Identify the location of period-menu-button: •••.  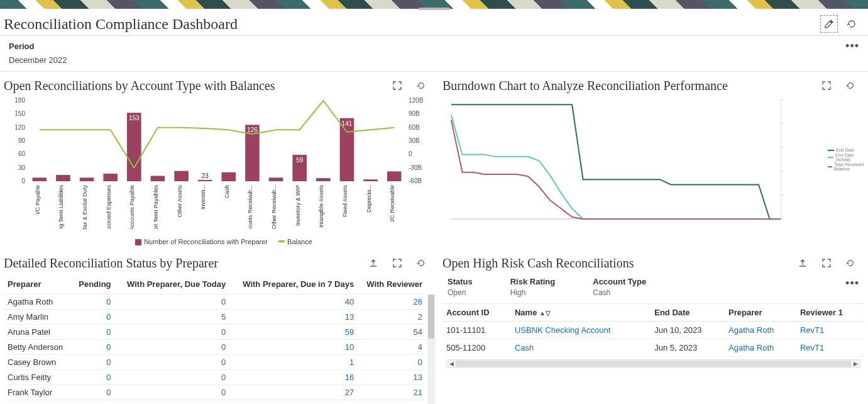
(852, 47).